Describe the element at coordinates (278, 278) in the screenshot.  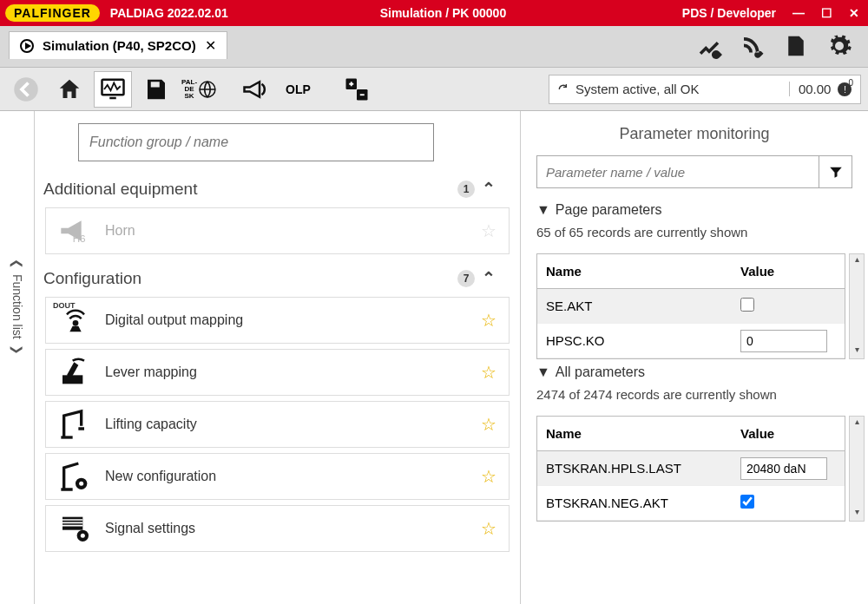
I see `group-configuration: Configuration 7 ⌃` at that location.